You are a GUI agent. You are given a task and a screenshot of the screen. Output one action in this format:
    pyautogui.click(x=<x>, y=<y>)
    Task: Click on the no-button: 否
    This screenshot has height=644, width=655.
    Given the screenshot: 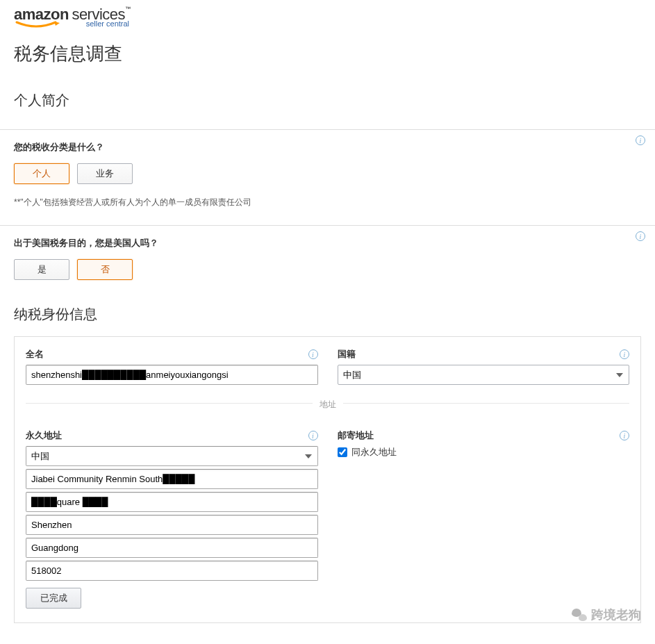 What is the action you would take?
    pyautogui.click(x=105, y=270)
    